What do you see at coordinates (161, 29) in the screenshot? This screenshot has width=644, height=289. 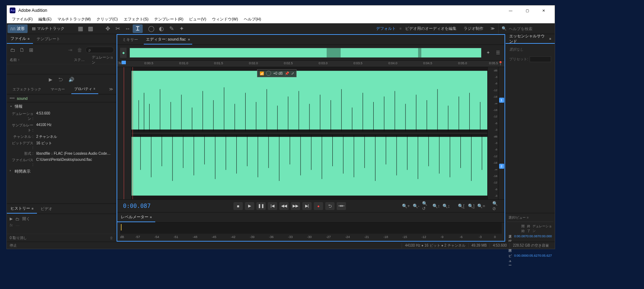 I see `lasso-tool-icon: ◐` at bounding box center [161, 29].